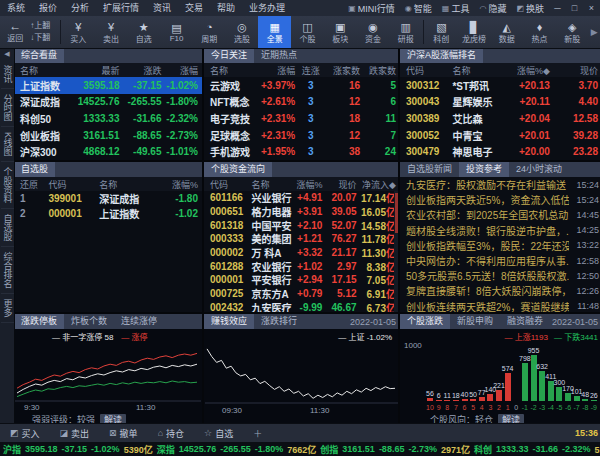 This screenshot has height=456, width=600. What do you see at coordinates (302, 239) in the screenshot?
I see `table-row: 000333美的集团+1.2176.2711.78亿` at bounding box center [302, 239].